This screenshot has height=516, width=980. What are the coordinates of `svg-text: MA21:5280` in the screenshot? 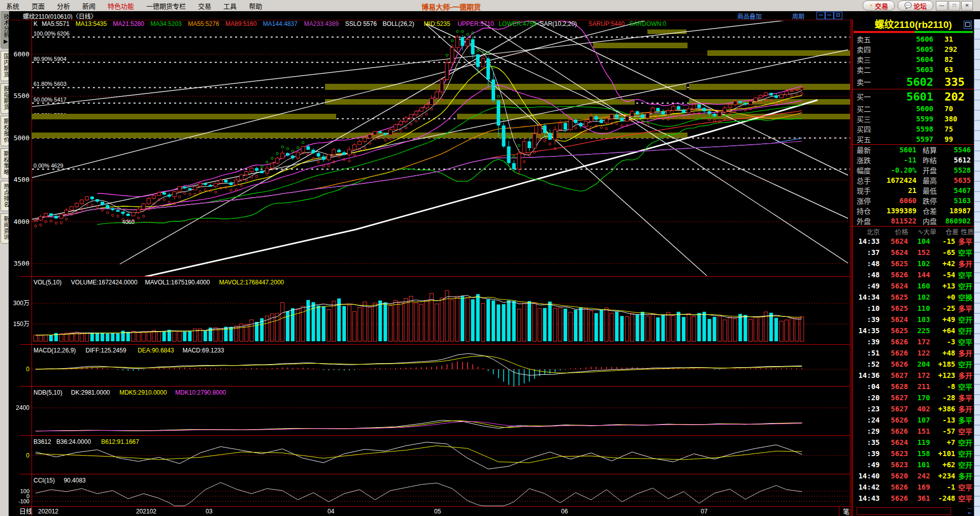 It's located at (129, 24).